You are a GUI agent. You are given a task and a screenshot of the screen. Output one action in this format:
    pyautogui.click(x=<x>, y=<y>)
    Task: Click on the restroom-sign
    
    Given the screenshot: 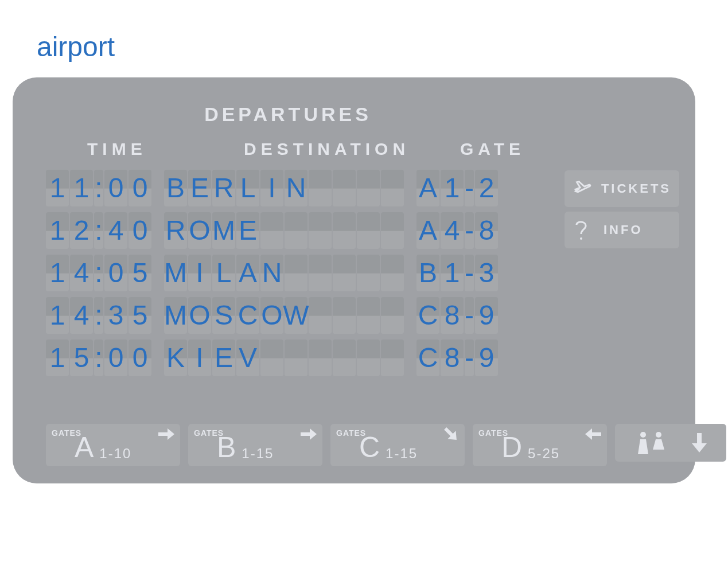 What is the action you would take?
    pyautogui.click(x=671, y=443)
    